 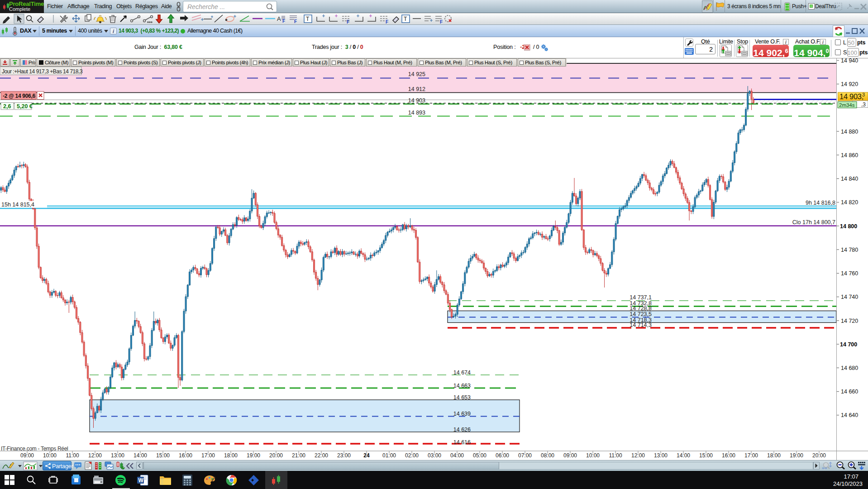 I want to click on svg-text: 14 893, so click(x=417, y=113).